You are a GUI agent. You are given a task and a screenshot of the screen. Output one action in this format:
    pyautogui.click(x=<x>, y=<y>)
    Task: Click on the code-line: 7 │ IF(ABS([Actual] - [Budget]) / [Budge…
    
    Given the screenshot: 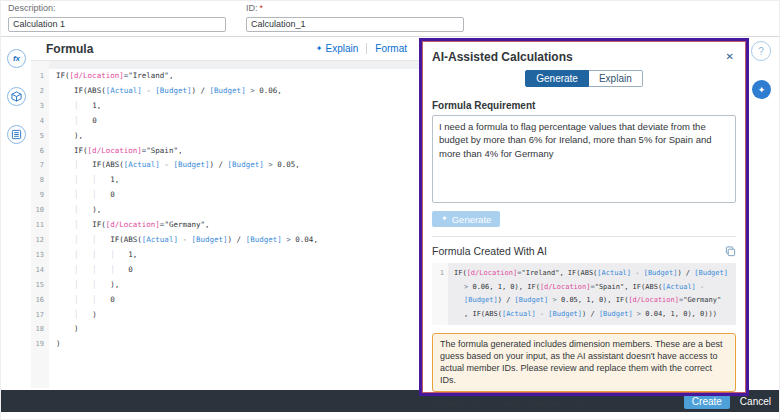 What is the action you would take?
    pyautogui.click(x=225, y=166)
    